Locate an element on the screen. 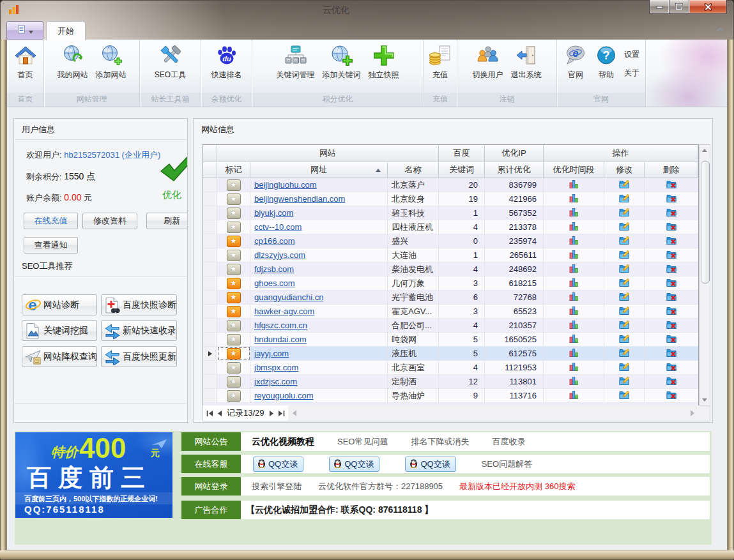 This screenshot has width=734, height=560. ribbon-button-official-site: e官网 is located at coordinates (576, 66).